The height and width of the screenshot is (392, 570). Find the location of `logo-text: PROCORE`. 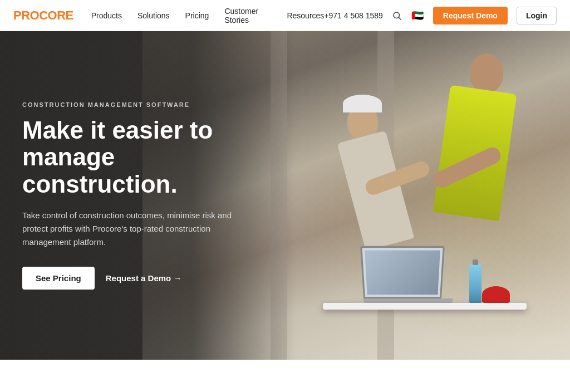

logo-text: PROCORE is located at coordinates (43, 16).